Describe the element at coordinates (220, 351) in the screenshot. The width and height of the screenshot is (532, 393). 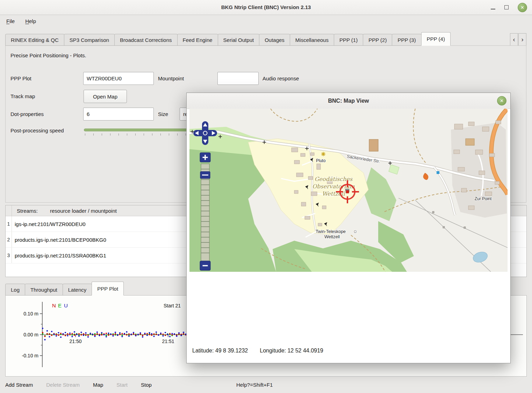
I see `latitude-value: Latitude: 49 8 39.1232` at that location.